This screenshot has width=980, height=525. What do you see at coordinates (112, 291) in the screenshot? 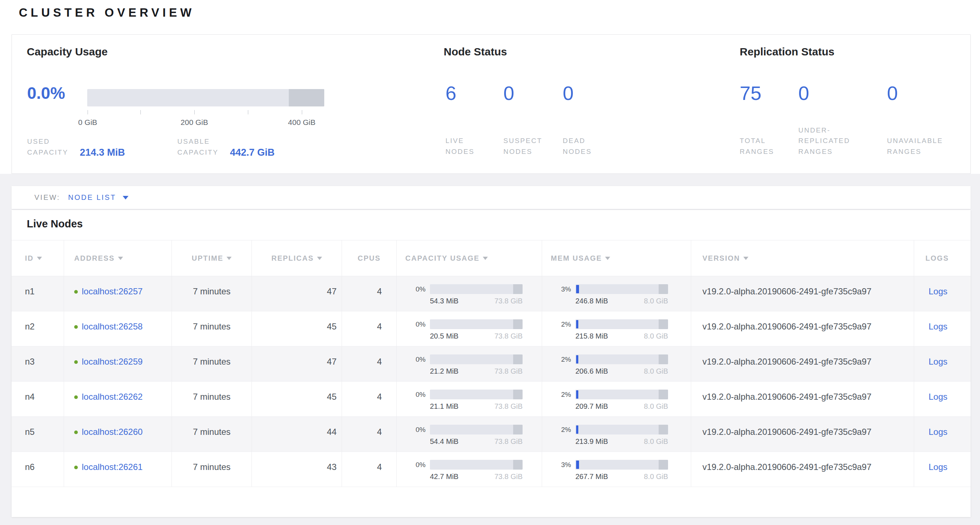
I see `node-address-link: localhost:26257` at bounding box center [112, 291].